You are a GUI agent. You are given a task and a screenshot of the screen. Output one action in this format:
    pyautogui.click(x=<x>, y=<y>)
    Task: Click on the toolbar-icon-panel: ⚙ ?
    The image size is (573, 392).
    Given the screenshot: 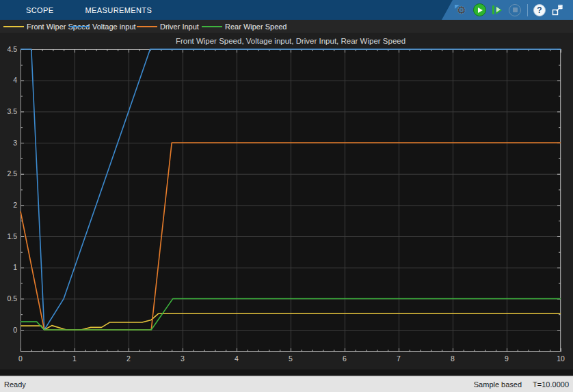 What is the action you would take?
    pyautogui.click(x=507, y=10)
    